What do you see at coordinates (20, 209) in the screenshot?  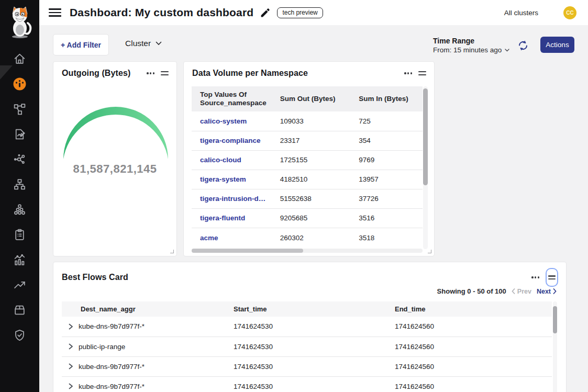 I see `cluster-nodes-icon` at bounding box center [20, 209].